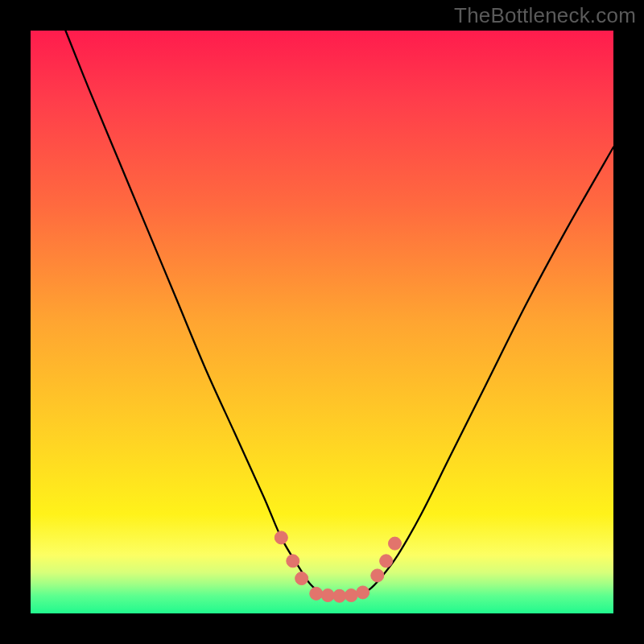 The image size is (644, 644). I want to click on right-upper-dot, so click(395, 543).